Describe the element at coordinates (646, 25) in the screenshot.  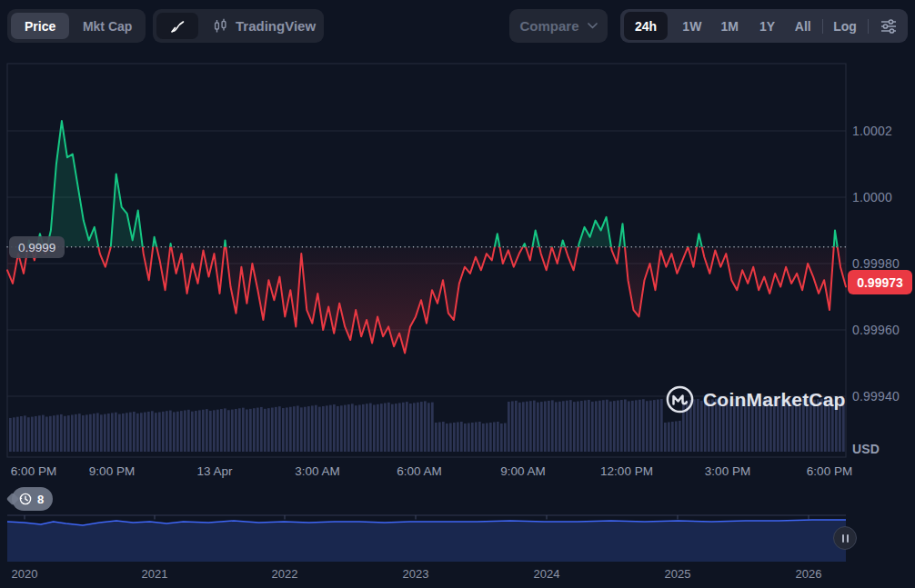
I see `range-tab-24h: 24h` at that location.